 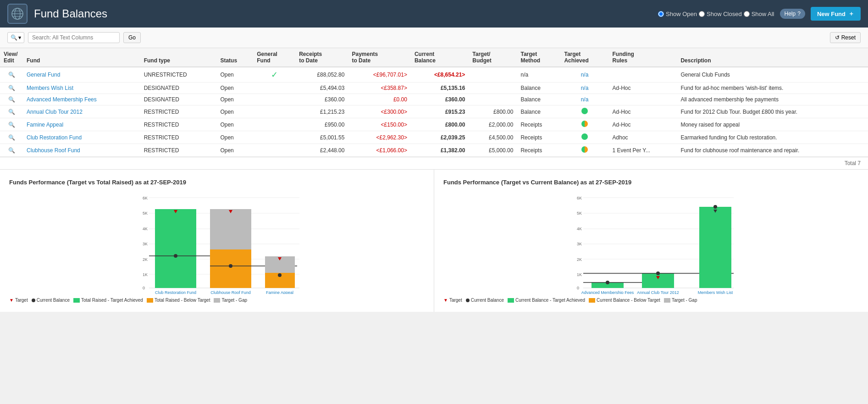 I want to click on col-funding-rules: FundingRules, so click(x=643, y=58).